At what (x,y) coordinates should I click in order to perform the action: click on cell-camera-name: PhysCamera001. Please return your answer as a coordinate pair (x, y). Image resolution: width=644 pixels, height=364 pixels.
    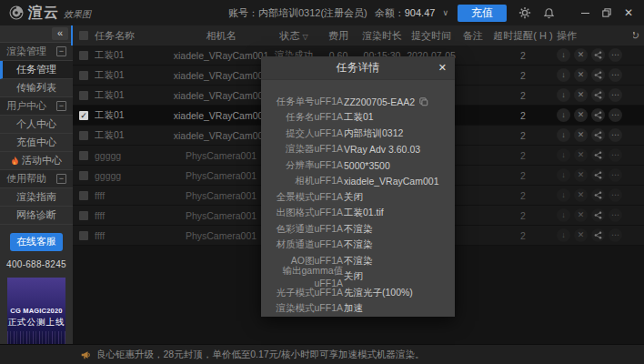
    Looking at the image, I should click on (221, 216).